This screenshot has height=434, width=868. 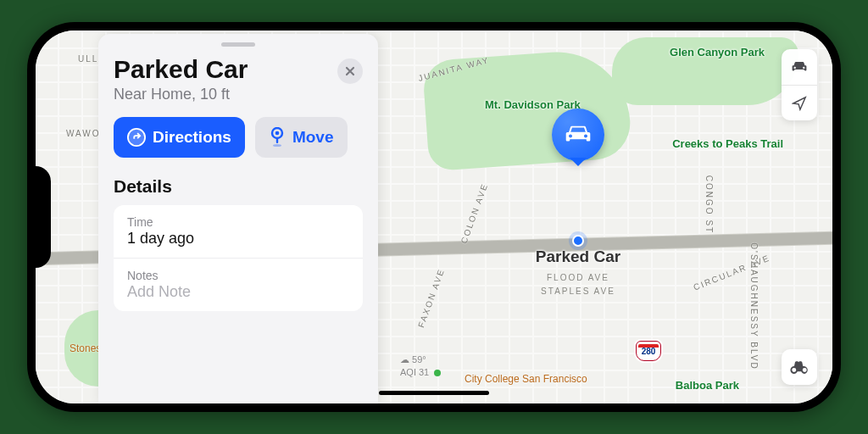 I want to click on binoculars-icon, so click(x=799, y=367).